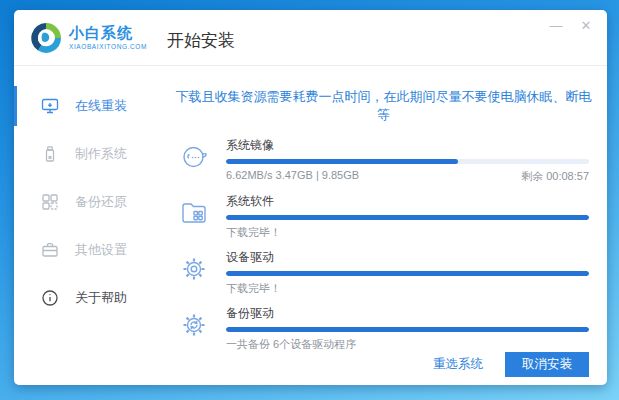  I want to click on settings-case-icon, so click(50, 250).